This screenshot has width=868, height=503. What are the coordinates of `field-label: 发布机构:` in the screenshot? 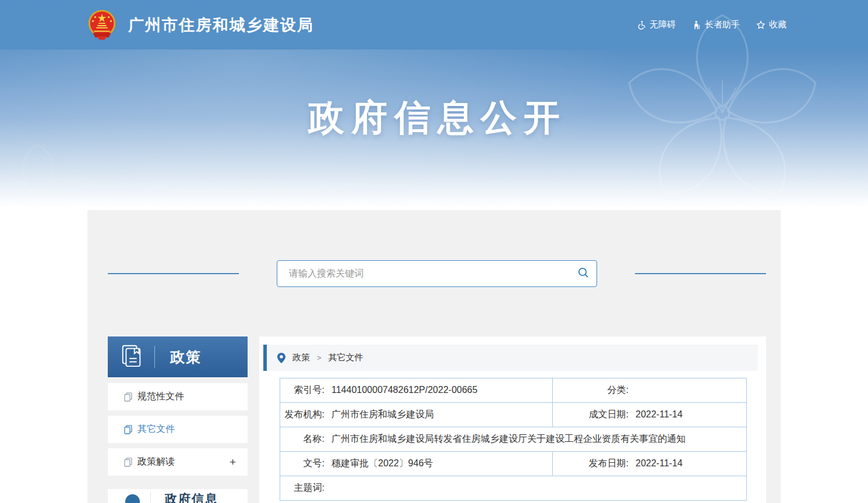 It's located at (302, 415).